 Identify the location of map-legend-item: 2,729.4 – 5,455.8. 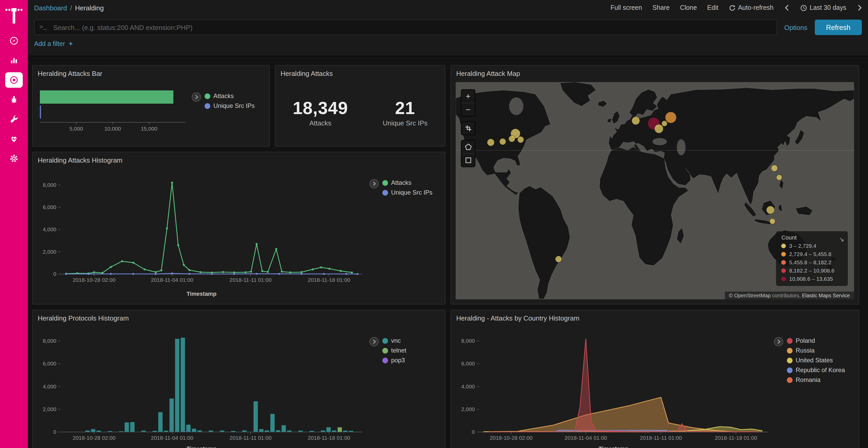
(808, 254).